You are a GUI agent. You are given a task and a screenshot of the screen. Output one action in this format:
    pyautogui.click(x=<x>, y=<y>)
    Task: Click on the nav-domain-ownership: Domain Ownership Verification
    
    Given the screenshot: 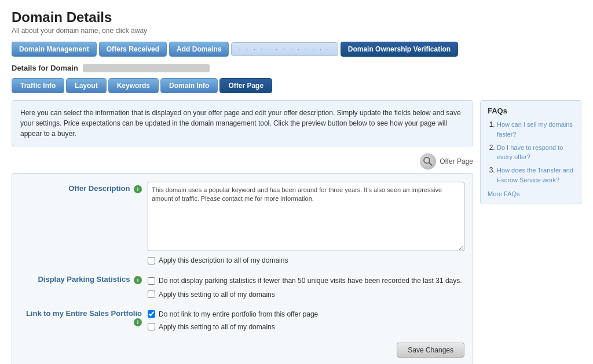 What is the action you would take?
    pyautogui.click(x=400, y=49)
    